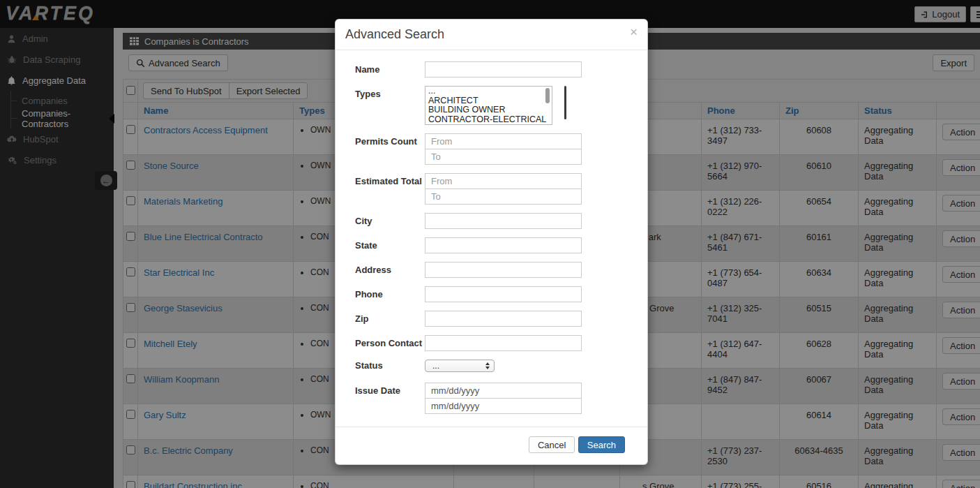  What do you see at coordinates (488, 120) in the screenshot?
I see `types-option: CONTRACTOR-ELECTRICAL` at bounding box center [488, 120].